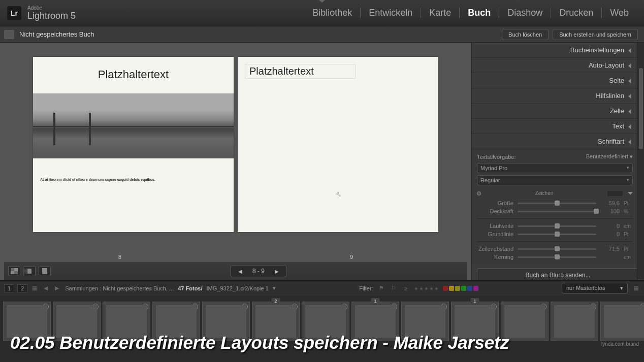 The height and width of the screenshot is (362, 644). Describe the element at coordinates (495, 203) in the screenshot. I see `slider-label-Größe: Größe` at that location.